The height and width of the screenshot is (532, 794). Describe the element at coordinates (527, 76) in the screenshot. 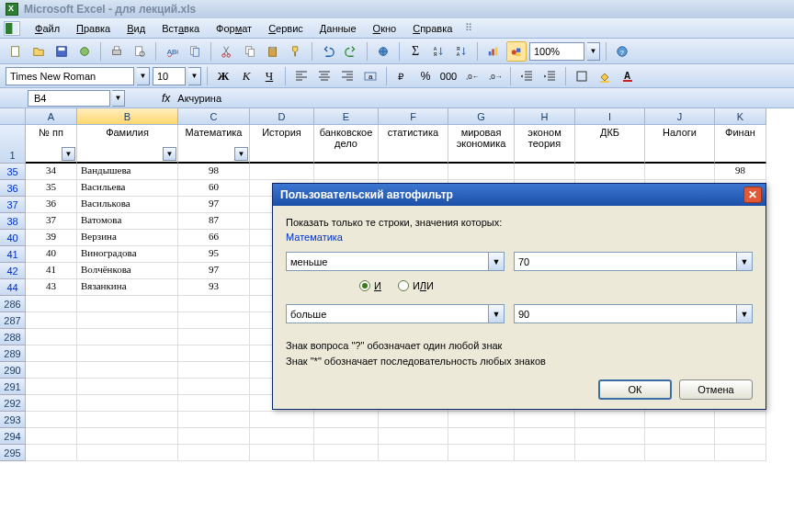

I see `decrease-indent-button` at that location.